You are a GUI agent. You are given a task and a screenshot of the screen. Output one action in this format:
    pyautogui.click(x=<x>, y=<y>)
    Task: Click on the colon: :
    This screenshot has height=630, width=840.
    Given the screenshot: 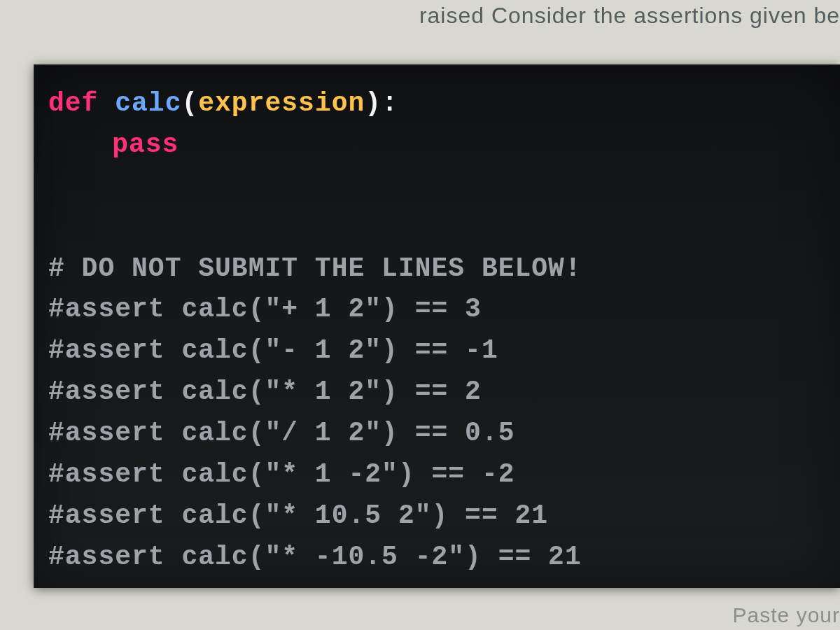 What is the action you would take?
    pyautogui.click(x=390, y=104)
    